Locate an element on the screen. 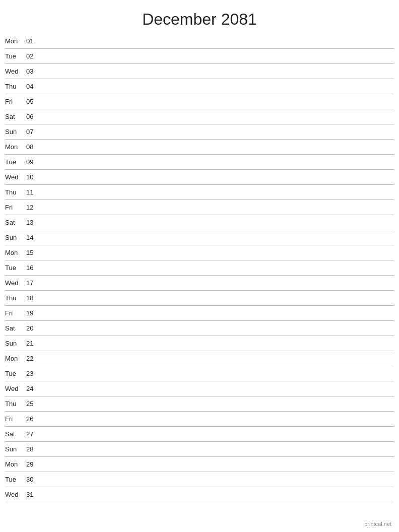 This screenshot has height=532, width=399. table-row: Tue23 is located at coordinates (200, 374).